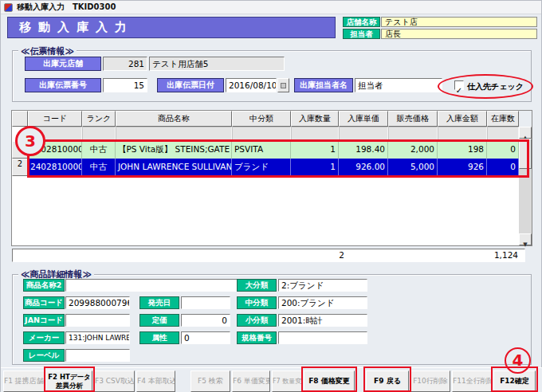  What do you see at coordinates (315, 119) in the screenshot?
I see `header-qty: 入庫数量` at bounding box center [315, 119].